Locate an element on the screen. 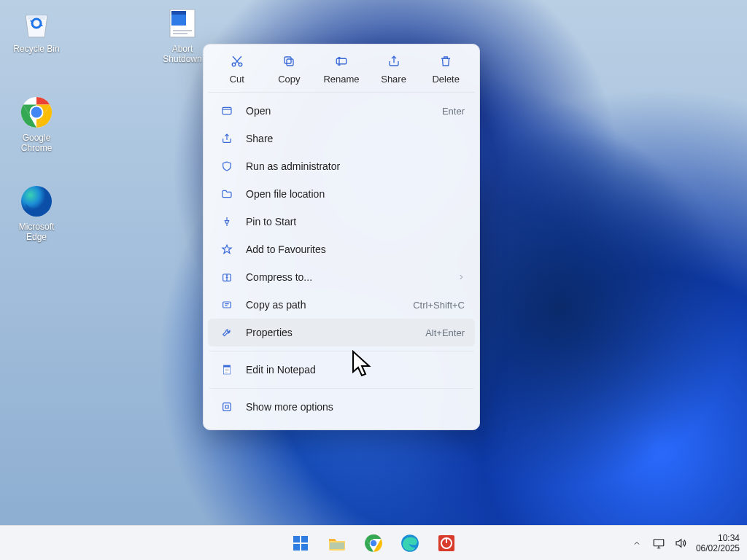 The image size is (747, 560). menu-item-shortcut: Enter is located at coordinates (454, 111).